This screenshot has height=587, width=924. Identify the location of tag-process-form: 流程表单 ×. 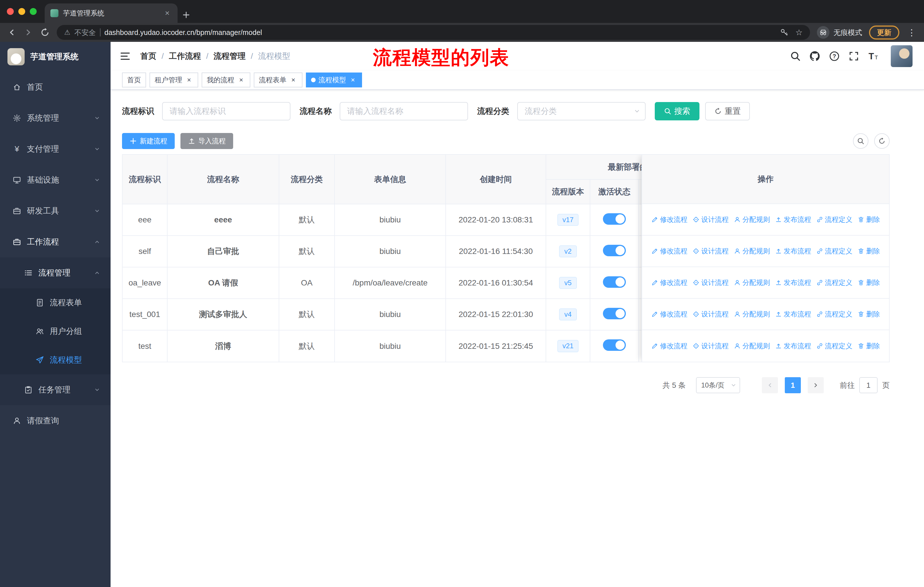
(278, 80).